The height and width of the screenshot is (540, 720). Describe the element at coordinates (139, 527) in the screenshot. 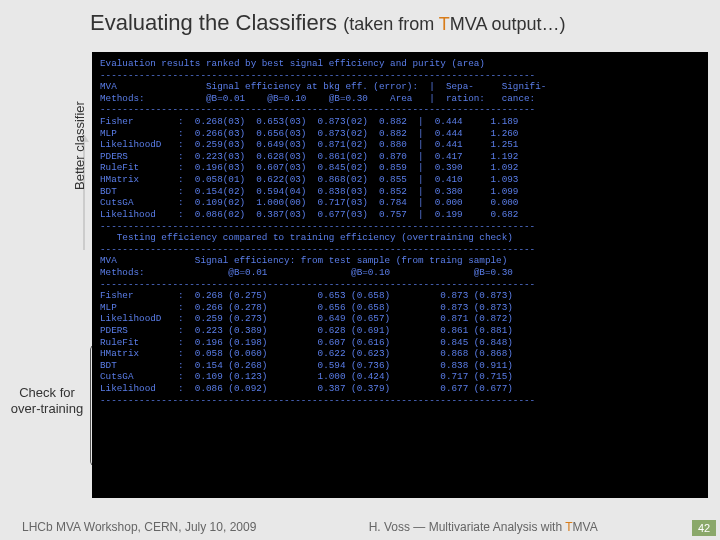

I see `footer-left: LHCb MVA Workshop, CERN, July 10, 2009` at that location.